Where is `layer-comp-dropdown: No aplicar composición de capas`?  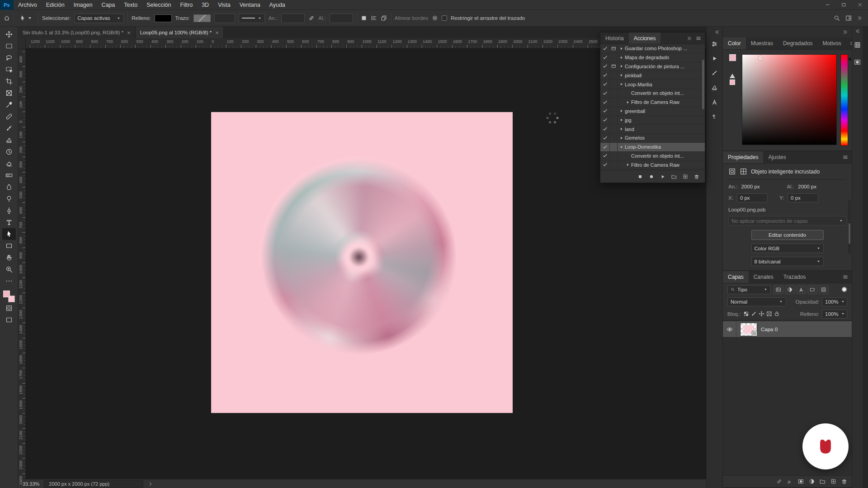
layer-comp-dropdown: No aplicar composición de capas is located at coordinates (788, 221).